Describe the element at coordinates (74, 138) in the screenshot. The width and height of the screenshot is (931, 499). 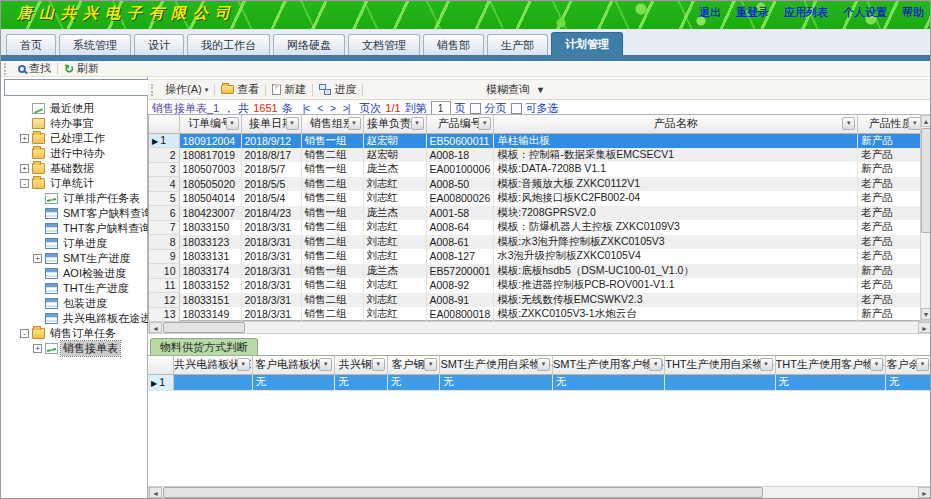
I see `tree-item: +已处理工作` at that location.